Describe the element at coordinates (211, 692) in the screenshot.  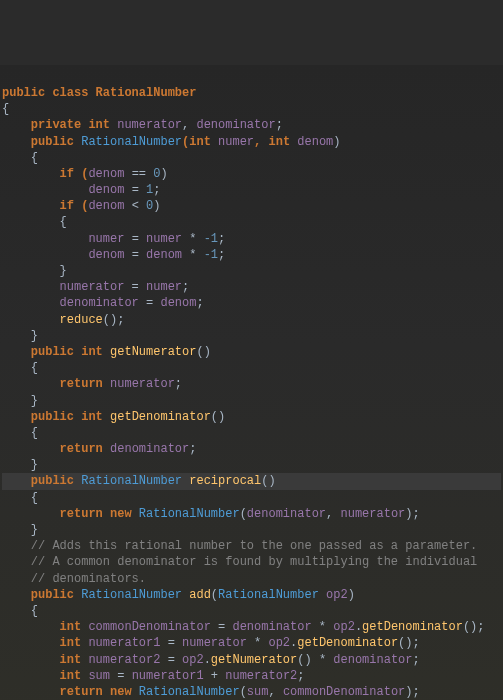
I see `code-line: return new RationalNumber(sum, commonDen…` at that location.